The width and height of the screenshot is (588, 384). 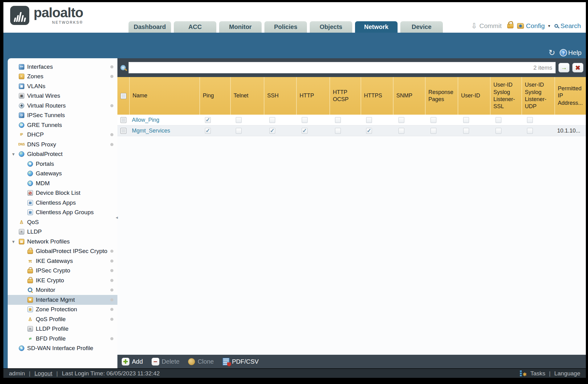 What do you see at coordinates (63, 106) in the screenshot?
I see `sidebar-item-virtual-routers: ✚Virtual Routers` at bounding box center [63, 106].